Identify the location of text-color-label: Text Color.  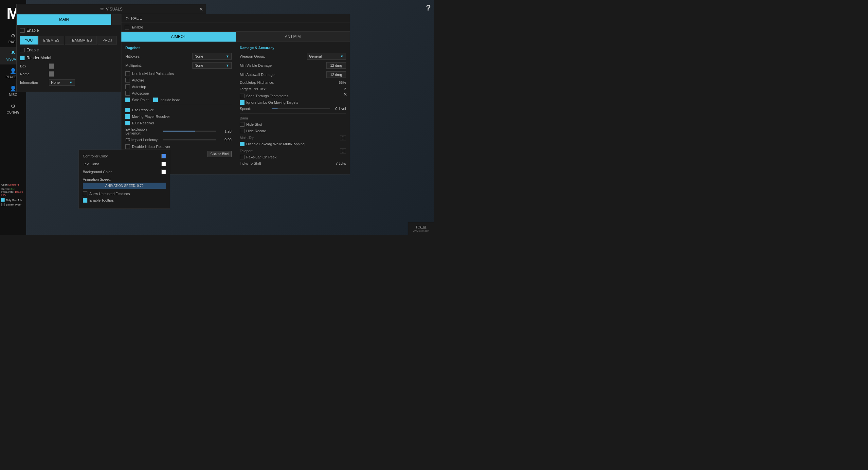
(121, 164).